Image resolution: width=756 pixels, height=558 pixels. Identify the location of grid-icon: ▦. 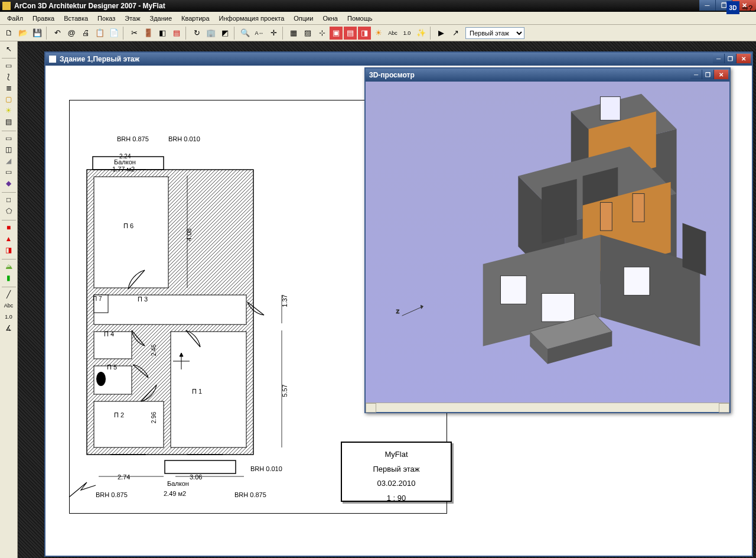
(294, 33).